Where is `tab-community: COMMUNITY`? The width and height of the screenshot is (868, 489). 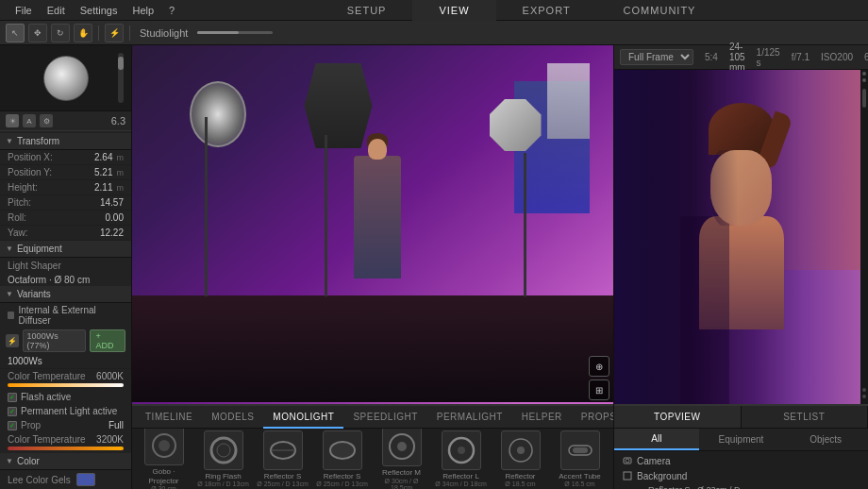 tab-community: COMMUNITY is located at coordinates (660, 10).